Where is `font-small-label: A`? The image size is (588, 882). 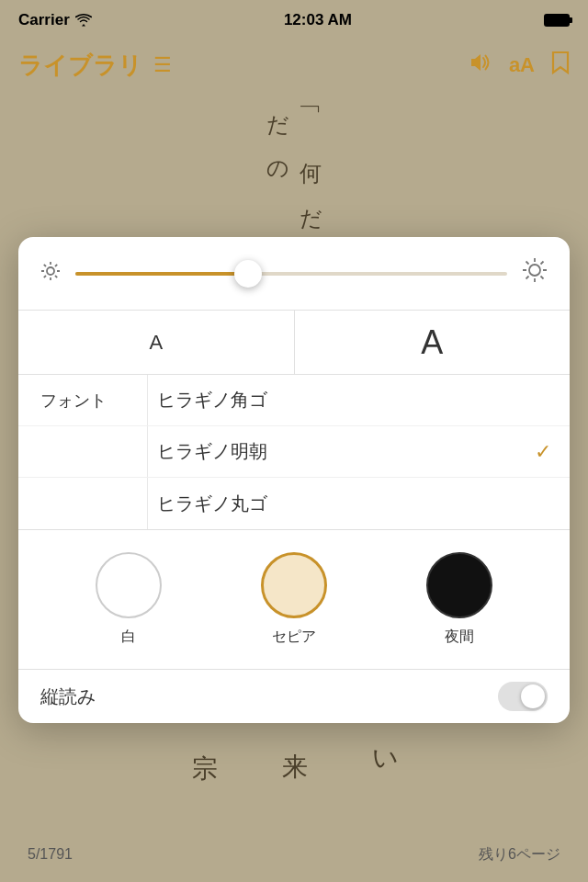
font-small-label: A is located at coordinates (156, 343).